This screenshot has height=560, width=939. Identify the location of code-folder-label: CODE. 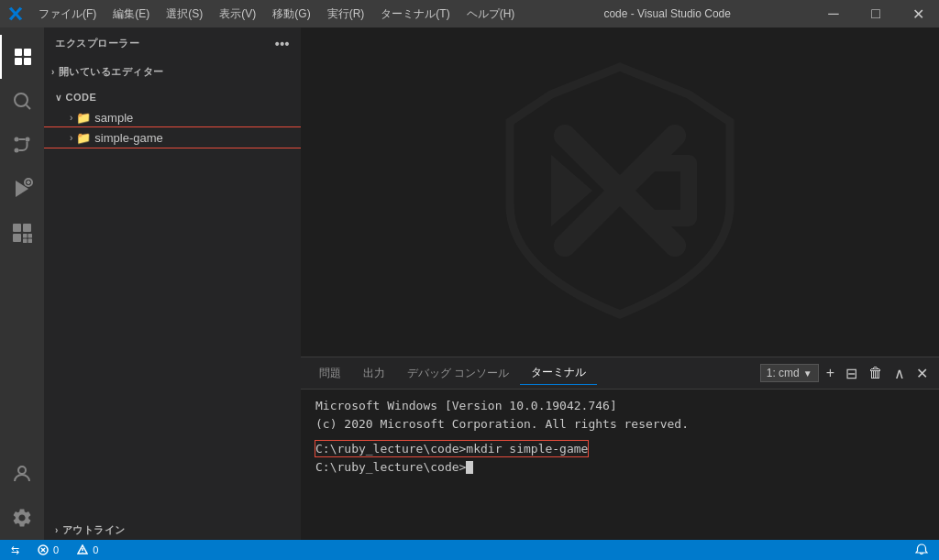
(82, 97).